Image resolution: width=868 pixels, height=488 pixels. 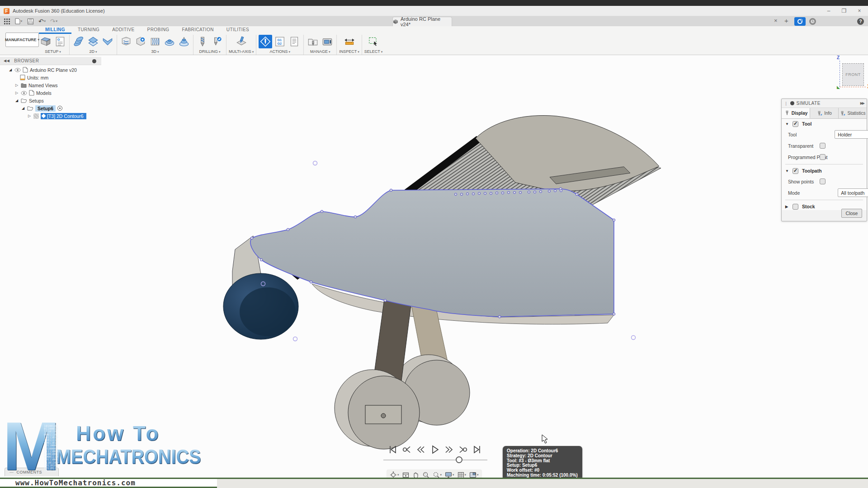 I want to click on x-axis-line, so click(x=853, y=87).